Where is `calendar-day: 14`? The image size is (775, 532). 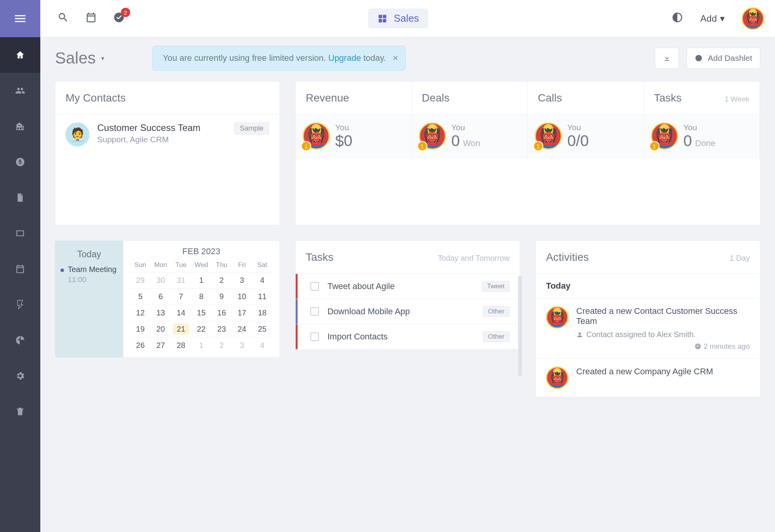 calendar-day: 14 is located at coordinates (181, 313).